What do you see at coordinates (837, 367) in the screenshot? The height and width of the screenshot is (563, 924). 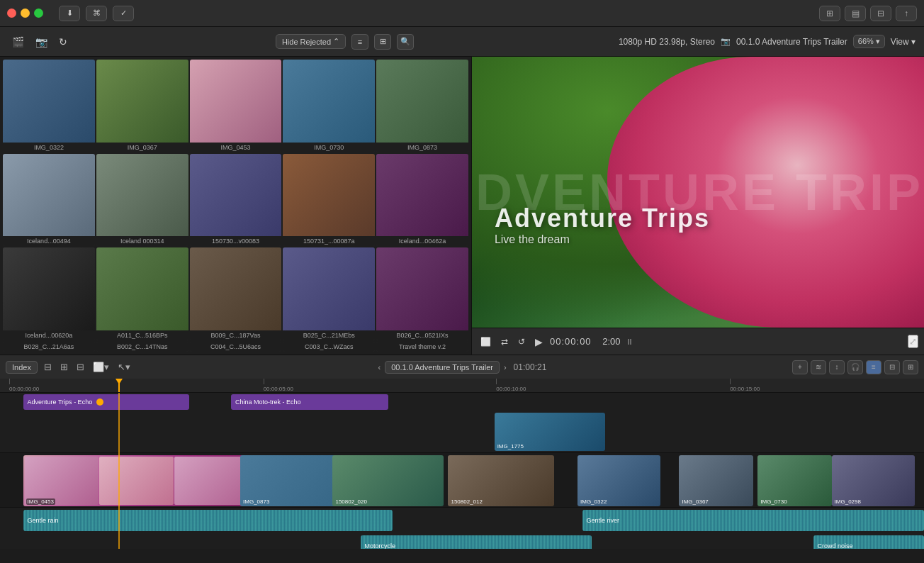 I see `audio-meters-button: ↕` at bounding box center [837, 367].